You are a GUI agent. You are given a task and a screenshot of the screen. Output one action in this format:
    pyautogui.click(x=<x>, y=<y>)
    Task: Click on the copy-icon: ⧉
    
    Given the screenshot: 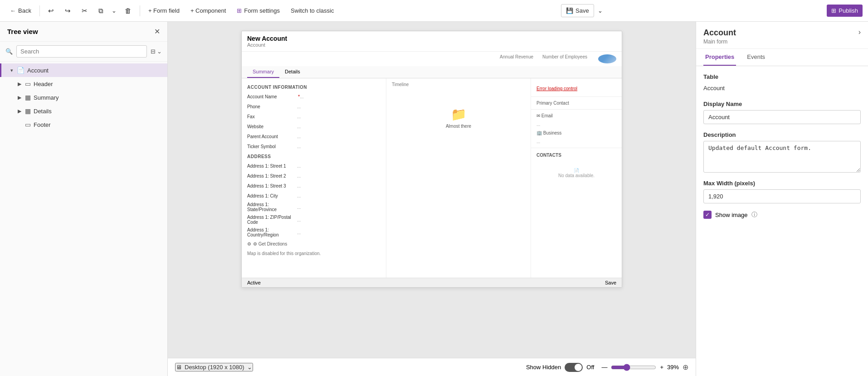 What is the action you would take?
    pyautogui.click(x=101, y=11)
    